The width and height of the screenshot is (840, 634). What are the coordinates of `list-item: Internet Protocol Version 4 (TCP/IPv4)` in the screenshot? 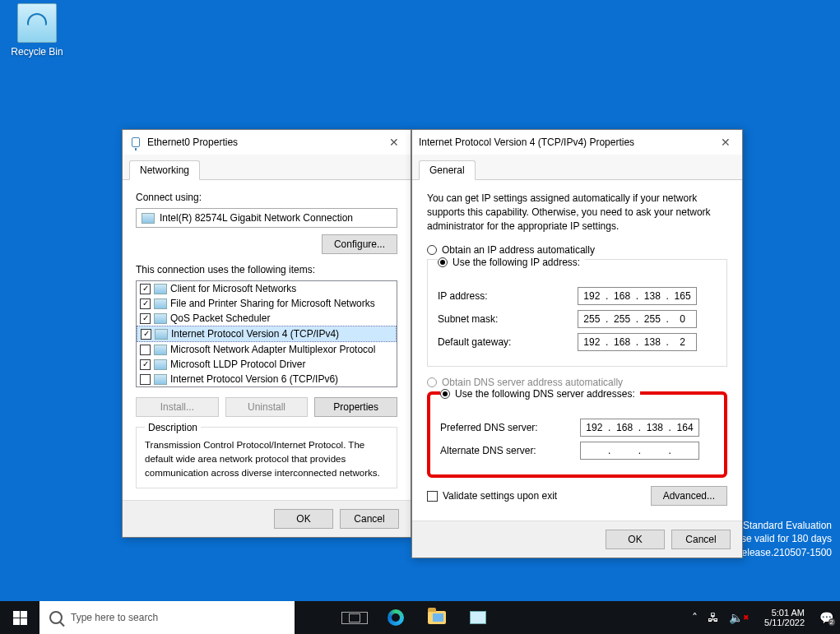 It's located at (267, 334).